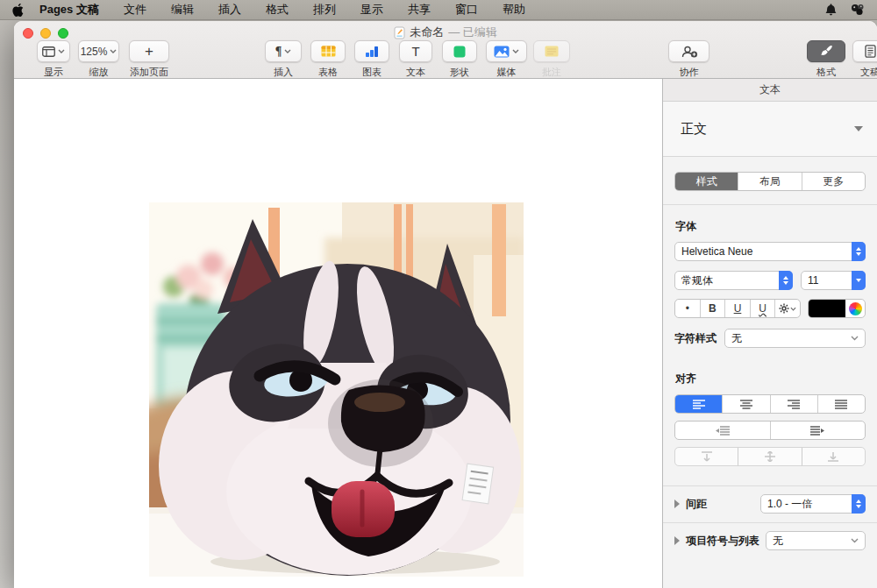  Describe the element at coordinates (720, 505) in the screenshot. I see `spacing-label: 间距` at that location.